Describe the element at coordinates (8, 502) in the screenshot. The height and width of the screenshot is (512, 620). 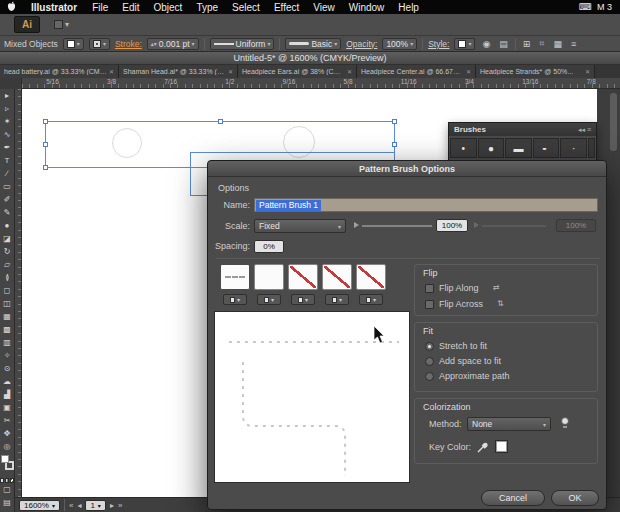
I see `screen-mode-icon: ▤` at that location.